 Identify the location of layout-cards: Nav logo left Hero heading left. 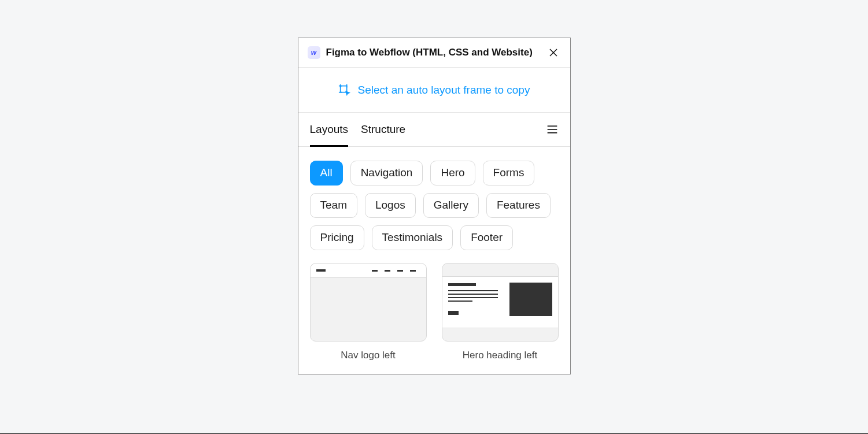
(434, 317).